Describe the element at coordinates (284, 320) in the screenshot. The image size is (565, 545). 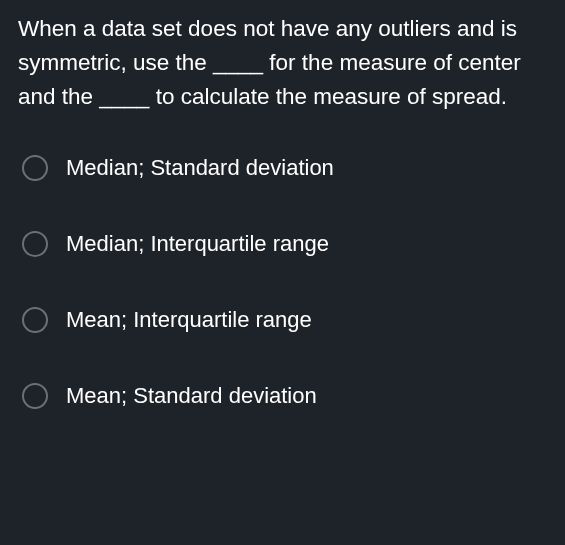
I see `option-row: Mean; Interquartile range` at that location.